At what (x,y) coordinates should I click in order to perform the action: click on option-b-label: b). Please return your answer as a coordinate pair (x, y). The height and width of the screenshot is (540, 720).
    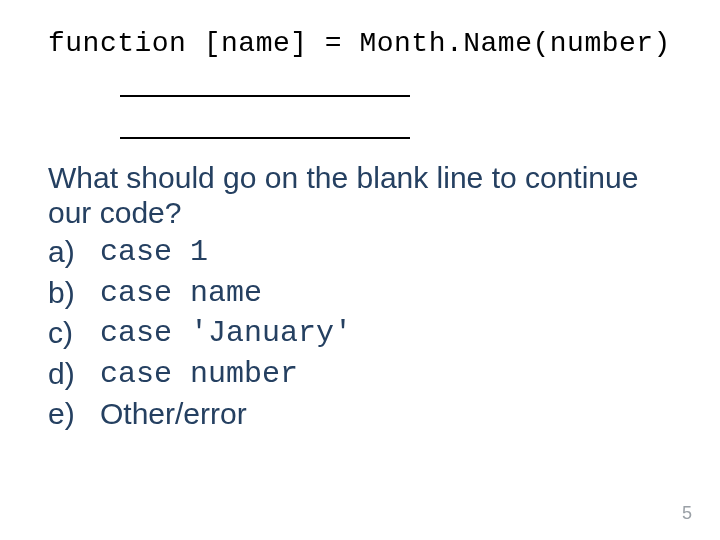
    Looking at the image, I should click on (74, 294).